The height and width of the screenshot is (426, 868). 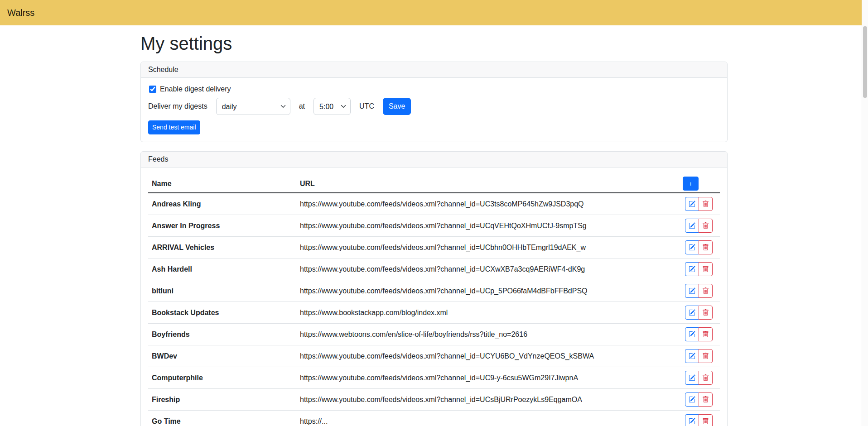 I want to click on feed-row: Bookstack Updates https://www.bookstacka…, so click(x=434, y=313).